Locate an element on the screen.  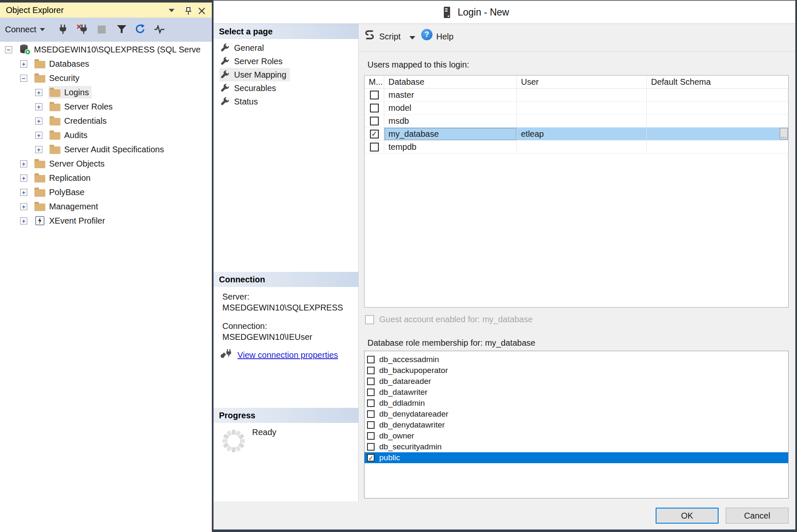
view-connection-properties-link: View connection properties is located at coordinates (288, 355).